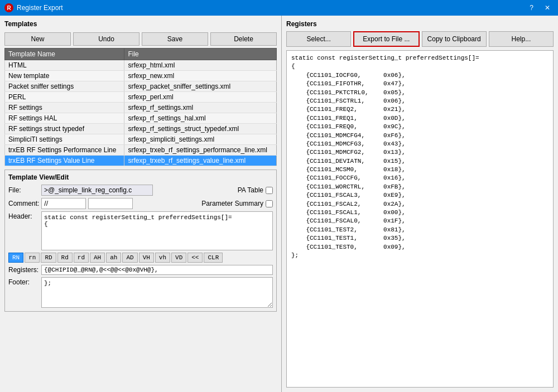 The height and width of the screenshot is (392, 558). Describe the element at coordinates (129, 258) in the screenshot. I see `token-button: AD` at that location.